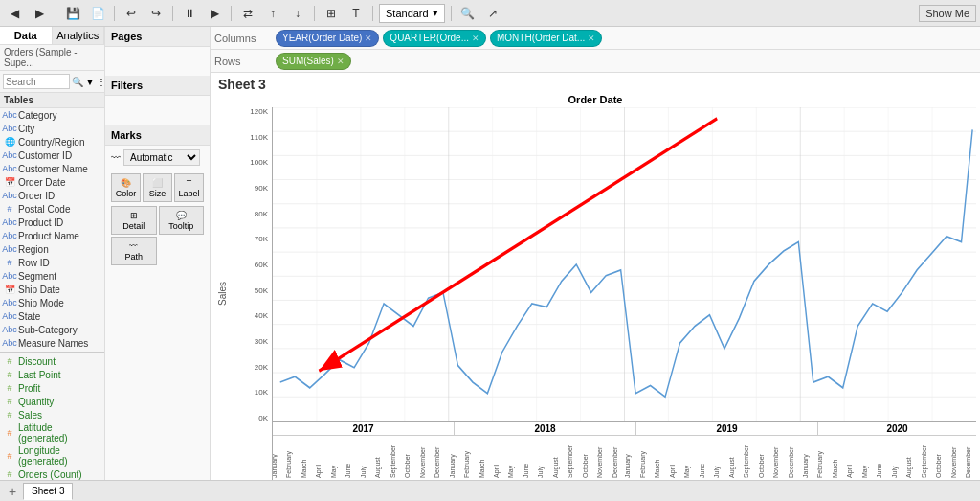  I want to click on y-tick: 0K, so click(251, 418).